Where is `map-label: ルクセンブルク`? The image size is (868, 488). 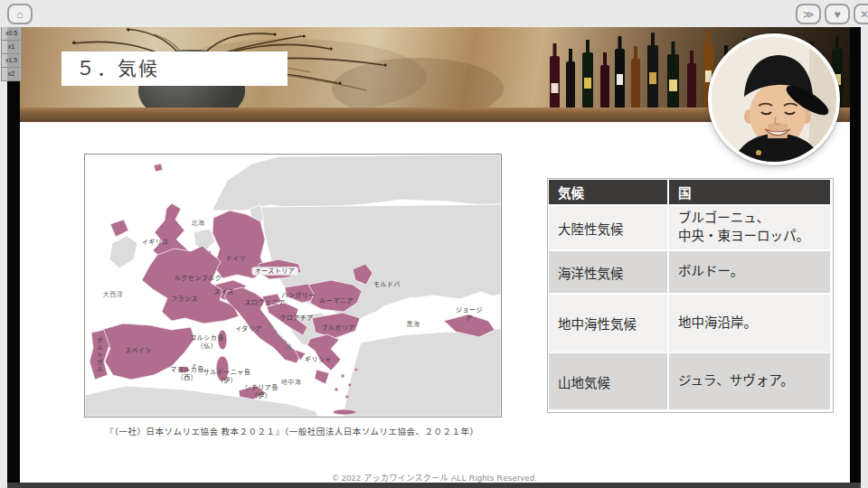
map-label: ルクセンブルク is located at coordinates (198, 278).